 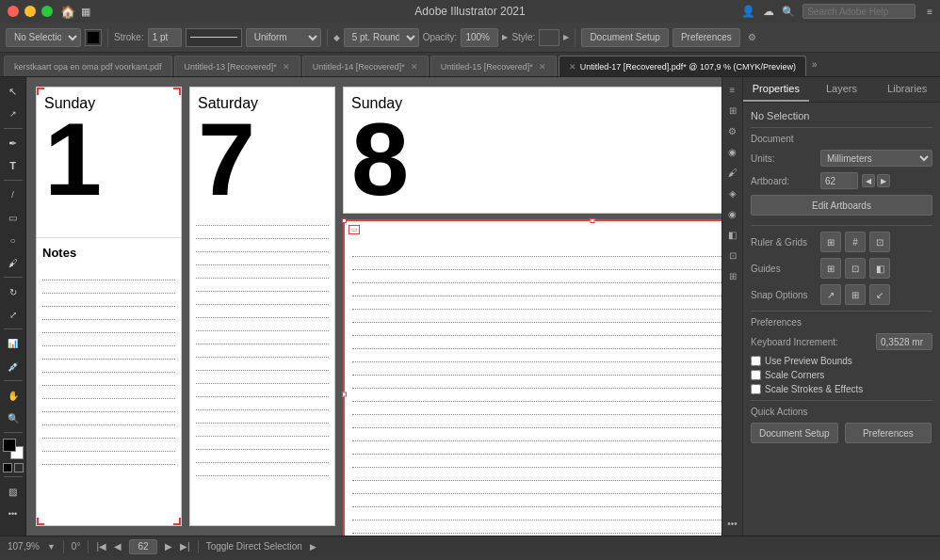 I want to click on opacity-input, so click(x=479, y=38).